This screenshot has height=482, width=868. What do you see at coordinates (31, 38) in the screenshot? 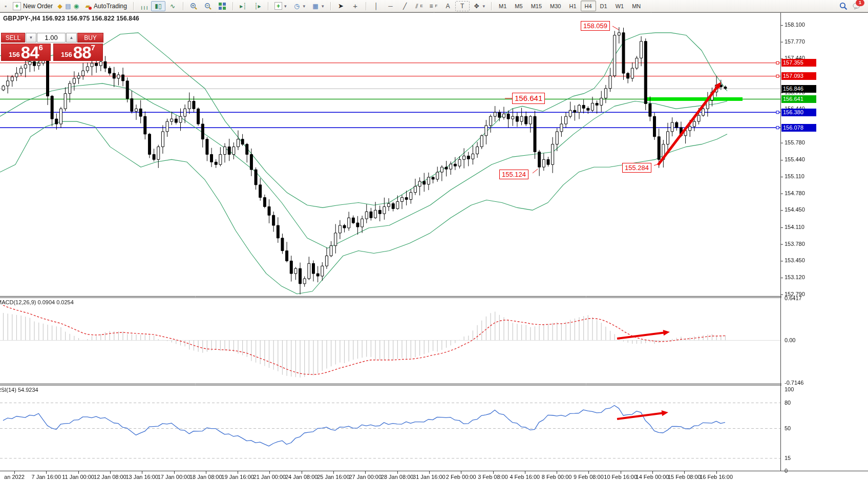
I see `volume-decrease-button: ▼` at bounding box center [31, 38].